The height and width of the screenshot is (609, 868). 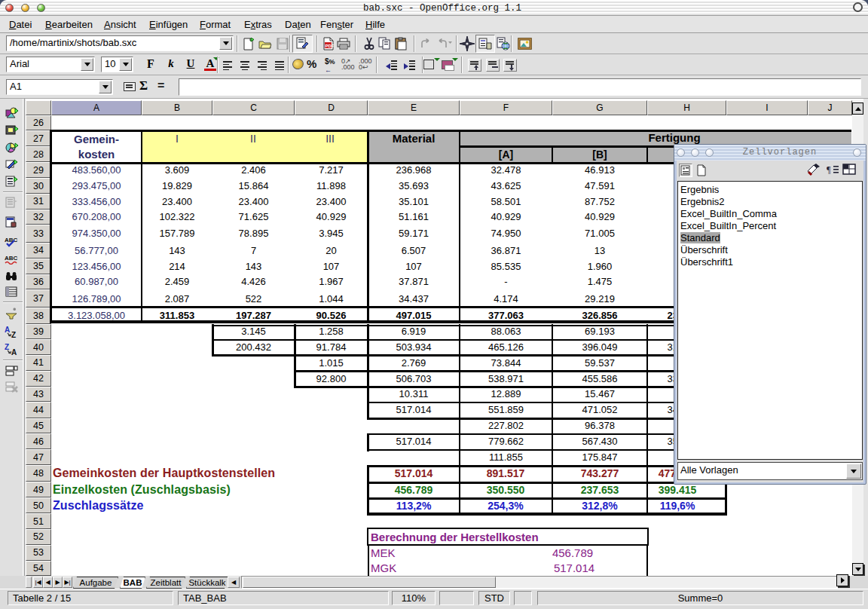 I want to click on svg-text: ABC, so click(x=11, y=258).